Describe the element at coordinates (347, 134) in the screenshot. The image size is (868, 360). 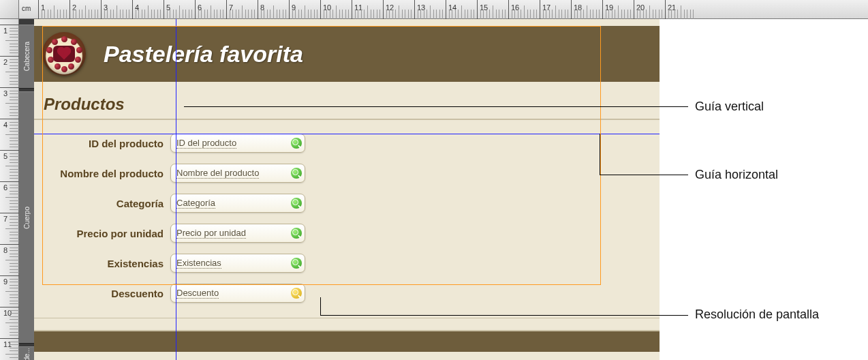
I see `horizontal-guide` at that location.